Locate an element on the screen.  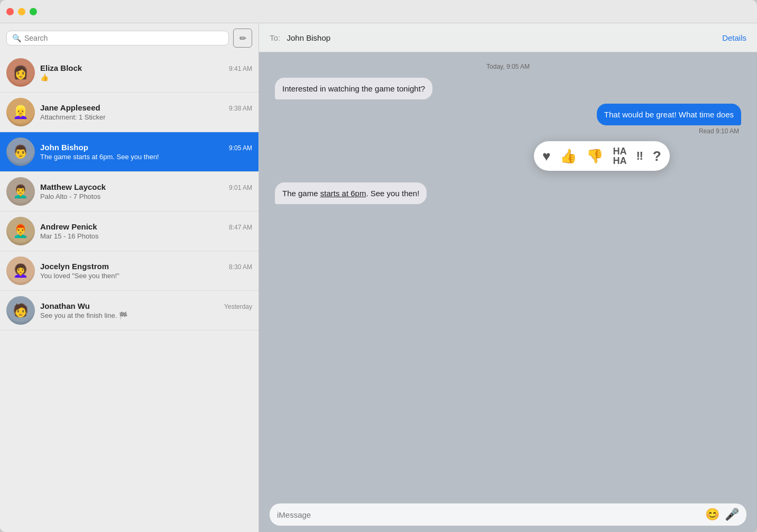
avatar-face: 👨‍🦰 is located at coordinates (21, 231).